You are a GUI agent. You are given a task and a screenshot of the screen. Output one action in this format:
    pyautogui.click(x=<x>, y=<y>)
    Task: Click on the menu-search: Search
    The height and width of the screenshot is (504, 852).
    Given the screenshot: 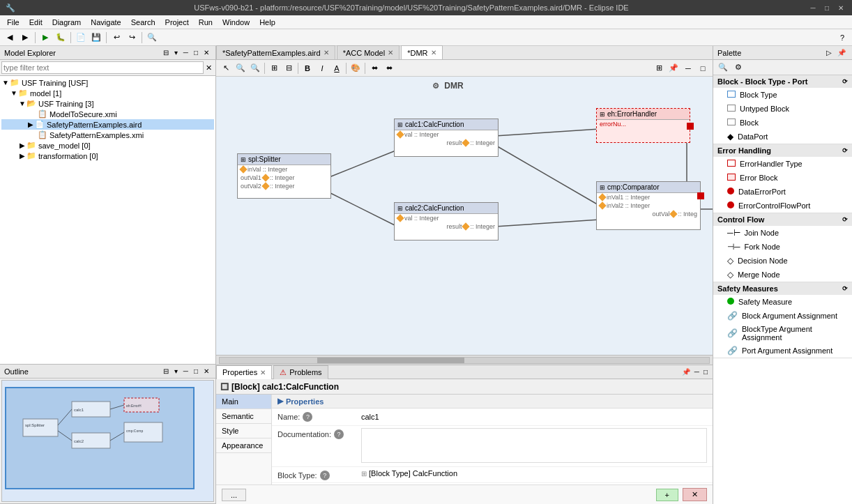 What is the action you would take?
    pyautogui.click(x=144, y=22)
    